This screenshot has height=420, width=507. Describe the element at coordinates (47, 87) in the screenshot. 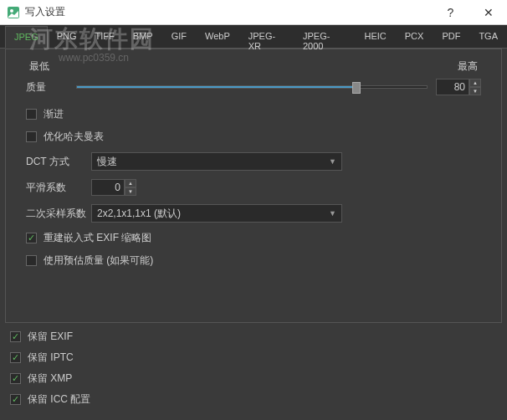

I see `quality-label: 质量` at that location.